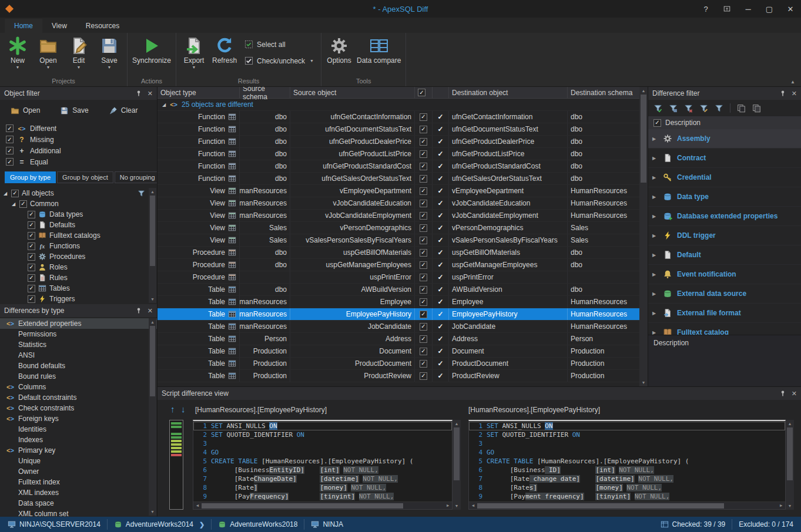 This screenshot has width=801, height=532. I want to click on ribbon-collapse-icon: ▲, so click(793, 82).